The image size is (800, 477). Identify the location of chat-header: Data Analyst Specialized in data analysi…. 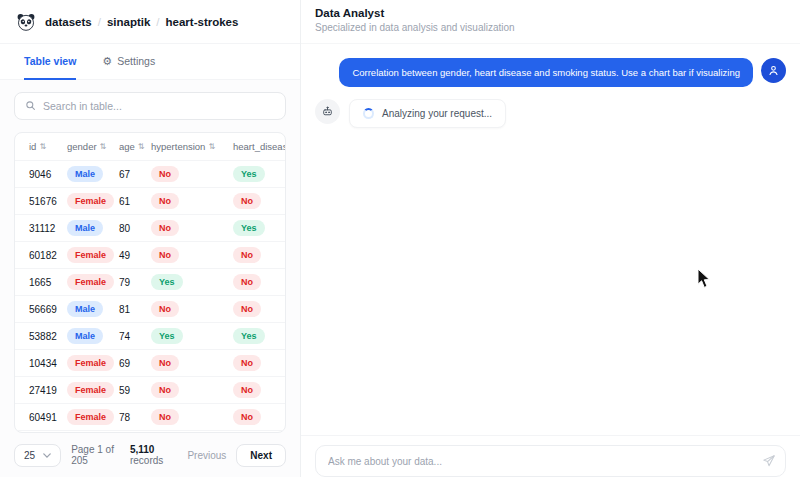
(550, 22).